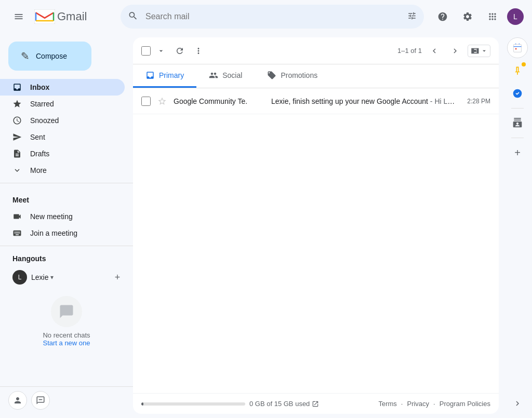 Image resolution: width=532 pixels, height=418 pixels. What do you see at coordinates (62, 217) in the screenshot?
I see `sidebar-item-new-meeting: New meeting` at bounding box center [62, 217].